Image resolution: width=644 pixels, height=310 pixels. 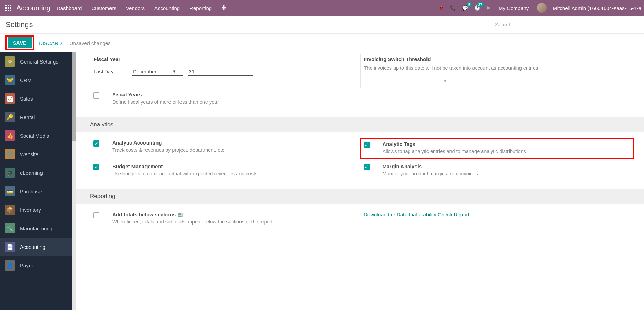 What do you see at coordinates (19, 25) in the screenshot?
I see `page-title: Settings` at bounding box center [19, 25].